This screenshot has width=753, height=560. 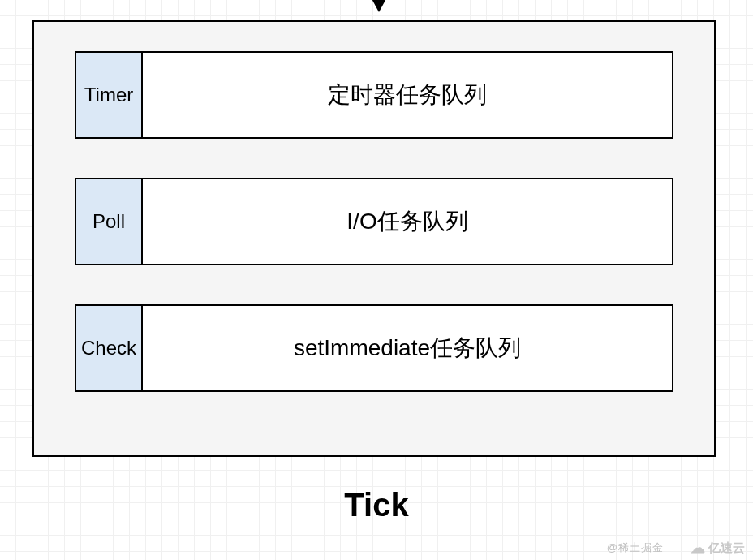 I want to click on phase-queue-check: setImmediate任务队列, so click(x=407, y=348).